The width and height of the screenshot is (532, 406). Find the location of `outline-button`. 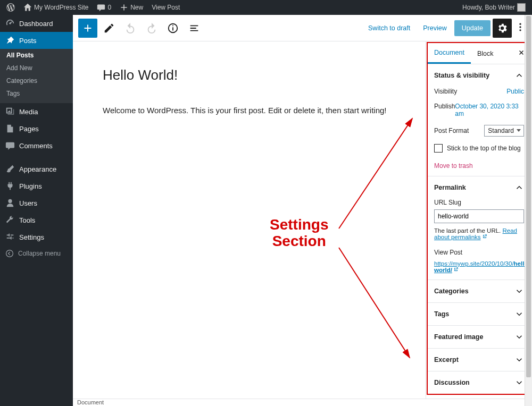

outline-button is located at coordinates (194, 28).